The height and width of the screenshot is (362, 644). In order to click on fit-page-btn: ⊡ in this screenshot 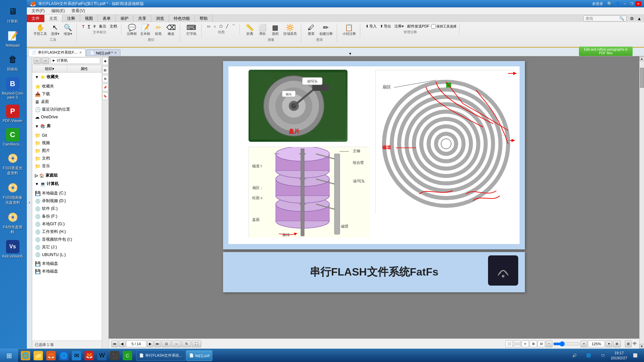, I will do `click(166, 344)`.